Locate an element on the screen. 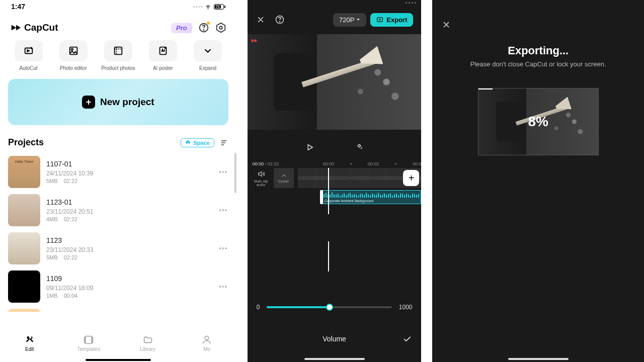 The image size is (644, 362). fullscreen-icon is located at coordinates (359, 147).